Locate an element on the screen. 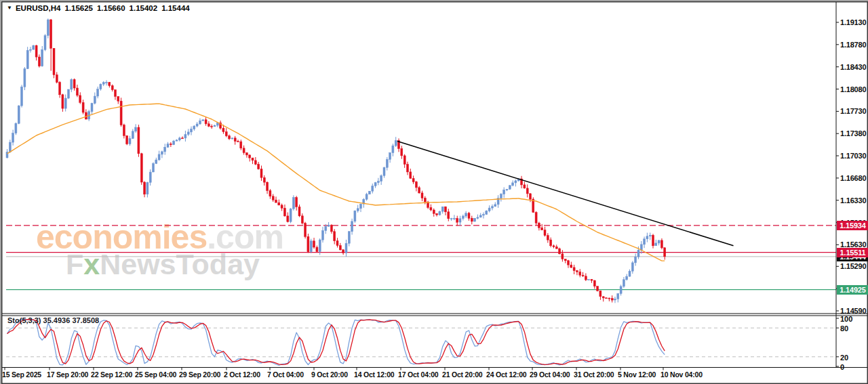  quote-low: 1.15402 is located at coordinates (144, 8).